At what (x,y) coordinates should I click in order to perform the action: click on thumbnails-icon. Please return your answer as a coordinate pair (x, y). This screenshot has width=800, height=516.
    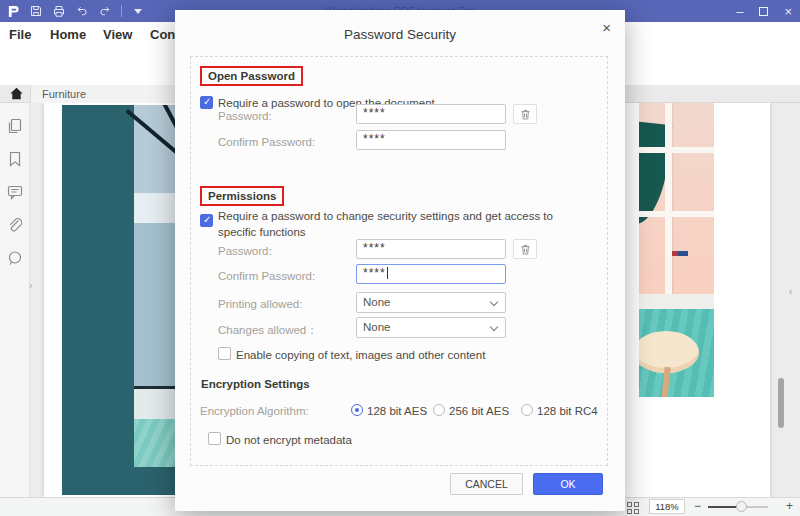
    Looking at the image, I should click on (15, 126).